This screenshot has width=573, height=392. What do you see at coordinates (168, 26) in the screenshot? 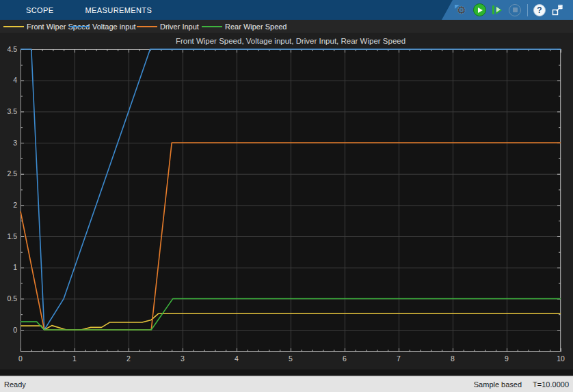
I see `legend-item: Driver Input` at bounding box center [168, 26].